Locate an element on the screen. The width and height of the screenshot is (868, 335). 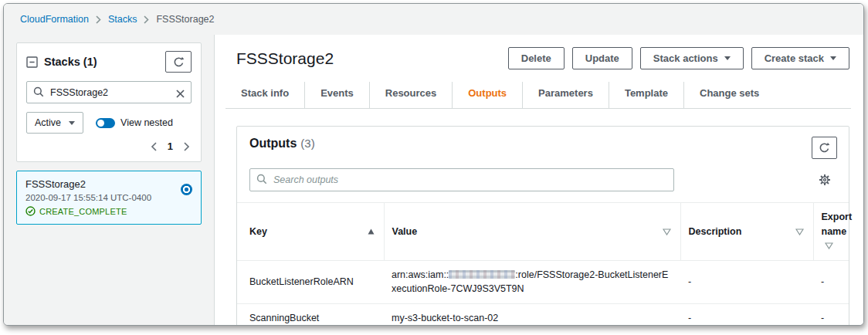
output-value: my-s3-bucket-to-scan-02 is located at coordinates (532, 315).